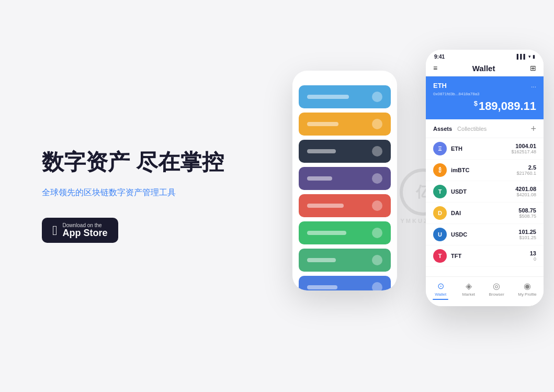 This screenshot has height=392, width=554. I want to click on eth-address: 0x0871fd3b...8418a78a3, so click(484, 94).